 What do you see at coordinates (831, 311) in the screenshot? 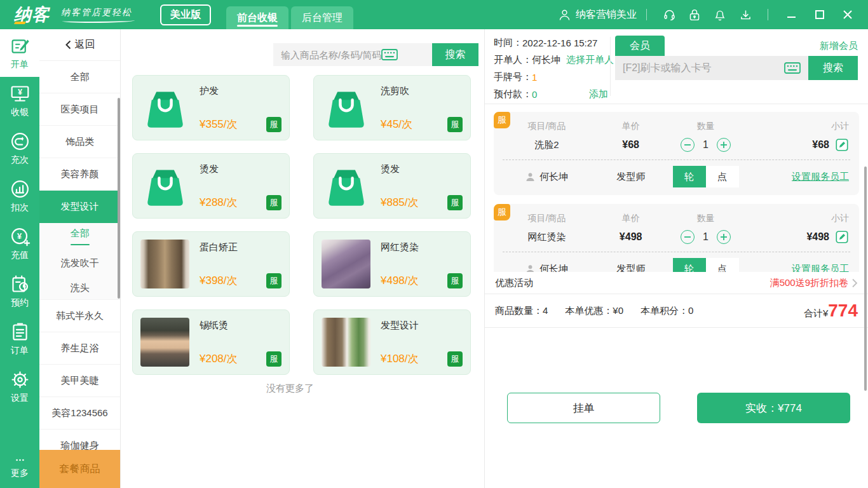
I see `order-total: 合计¥ 774` at bounding box center [831, 311].